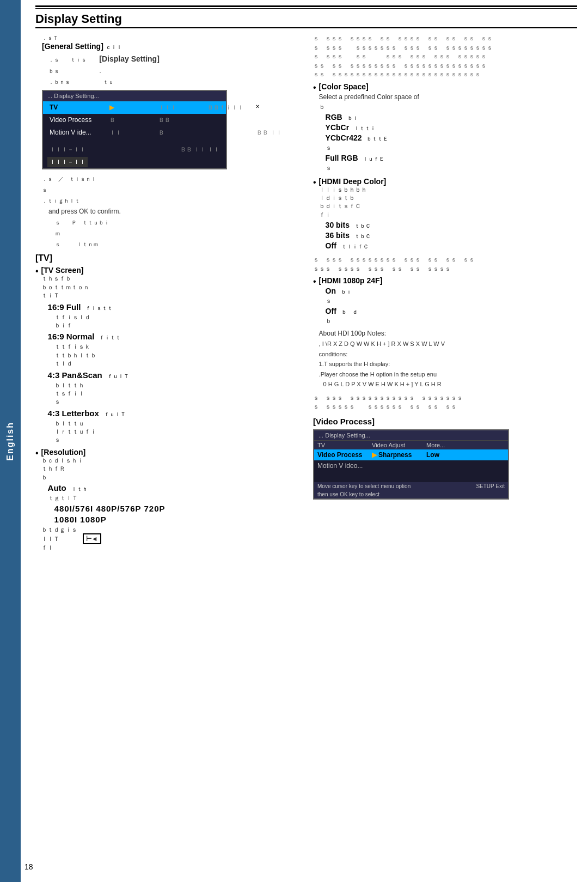 The image size is (588, 882). What do you see at coordinates (10, 441) in the screenshot?
I see `side-tab-label: English` at bounding box center [10, 441].